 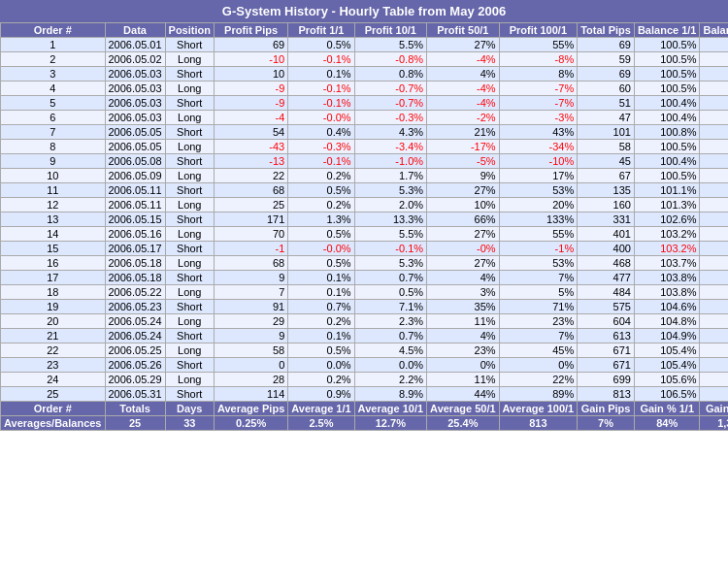 I want to click on cell: 27%, so click(x=463, y=235).